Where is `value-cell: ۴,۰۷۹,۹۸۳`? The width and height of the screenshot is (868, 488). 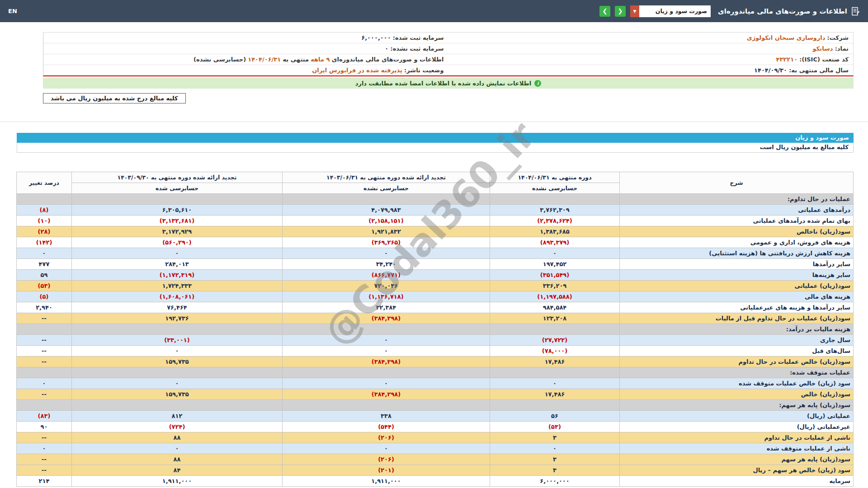 value-cell: ۴,۰۷۹,۹۸۳ is located at coordinates (386, 210).